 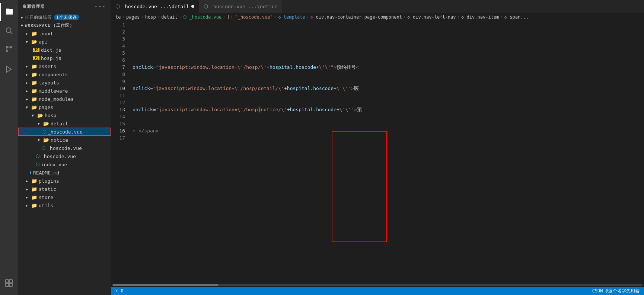 I want to click on code-line-13: onclick="javascript:window.location=\'/h…, so click(x=388, y=109).